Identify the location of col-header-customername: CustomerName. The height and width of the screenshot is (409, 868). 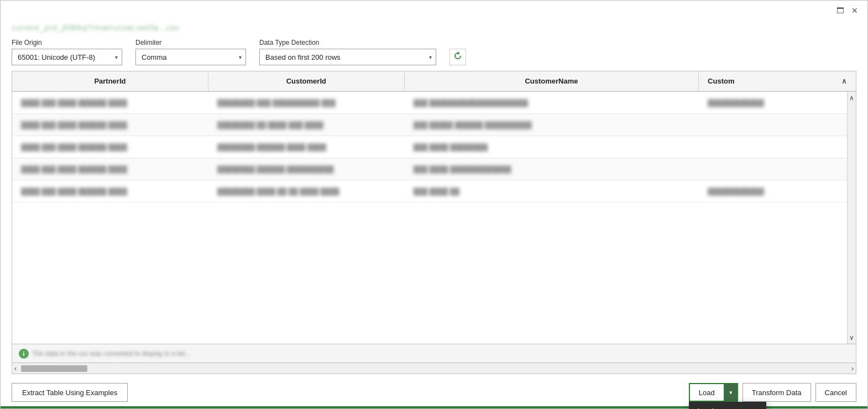
(552, 81).